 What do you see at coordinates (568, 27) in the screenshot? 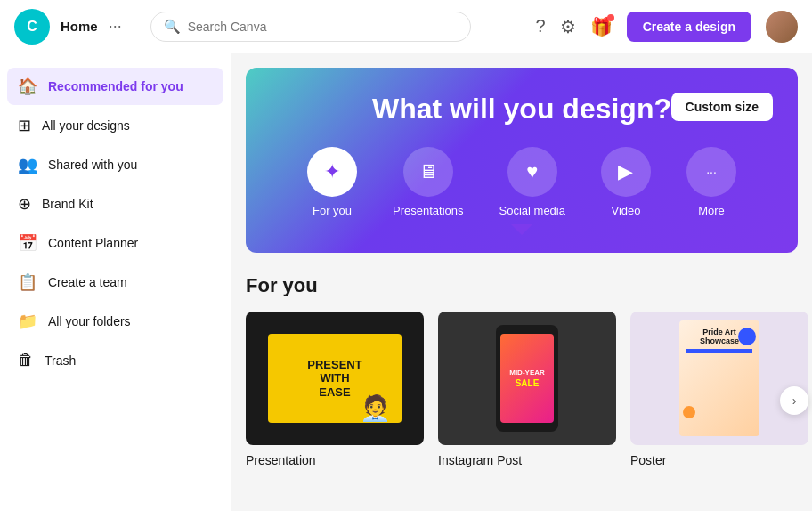
I see `settings-button: ⚙` at bounding box center [568, 27].